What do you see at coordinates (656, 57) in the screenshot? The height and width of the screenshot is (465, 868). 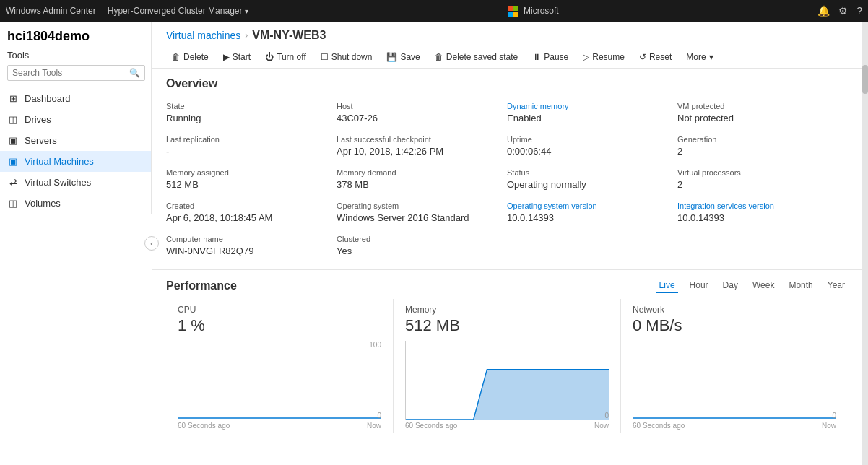 I see `reset-button: ↺ Reset` at bounding box center [656, 57].